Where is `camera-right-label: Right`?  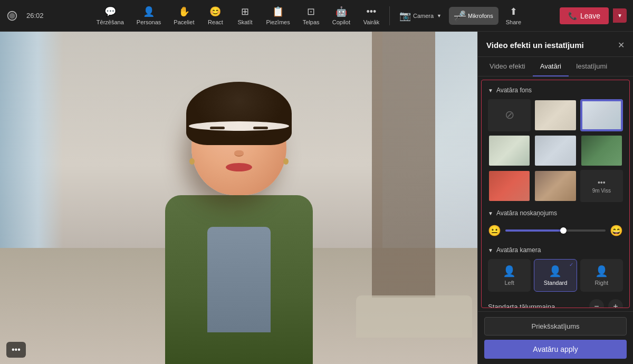 camera-right-label: Right is located at coordinates (601, 283).